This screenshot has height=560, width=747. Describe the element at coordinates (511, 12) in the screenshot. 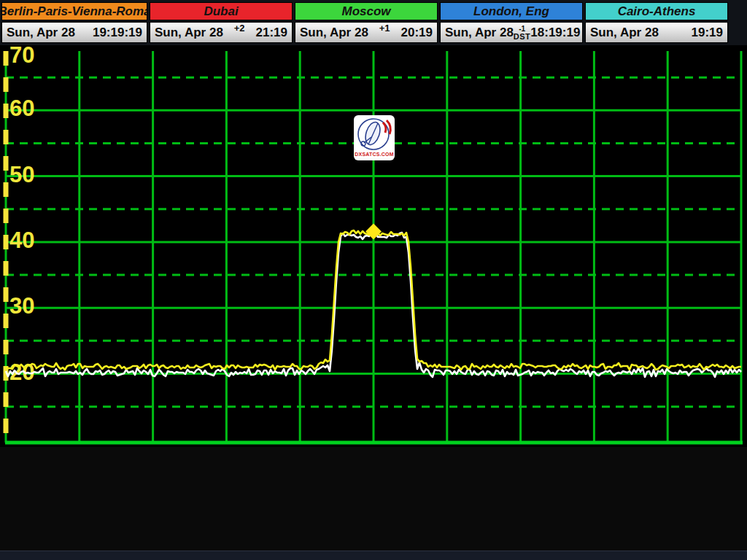

I see `clock-city-label: London, Eng` at that location.